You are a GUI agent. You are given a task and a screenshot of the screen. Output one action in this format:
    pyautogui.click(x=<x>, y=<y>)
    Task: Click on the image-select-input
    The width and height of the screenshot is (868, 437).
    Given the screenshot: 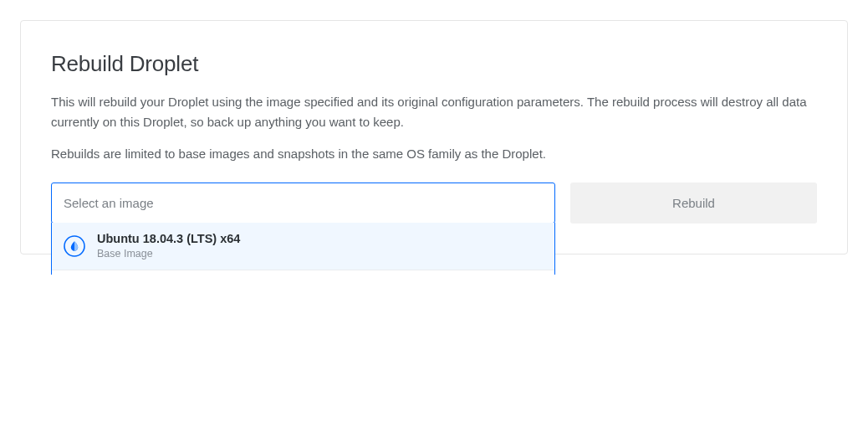 What is the action you would take?
    pyautogui.click(x=303, y=203)
    